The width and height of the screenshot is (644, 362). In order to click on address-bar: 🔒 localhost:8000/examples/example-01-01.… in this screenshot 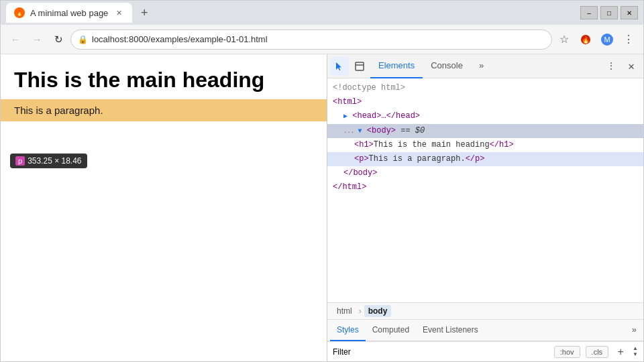, I will do `click(311, 40)`.